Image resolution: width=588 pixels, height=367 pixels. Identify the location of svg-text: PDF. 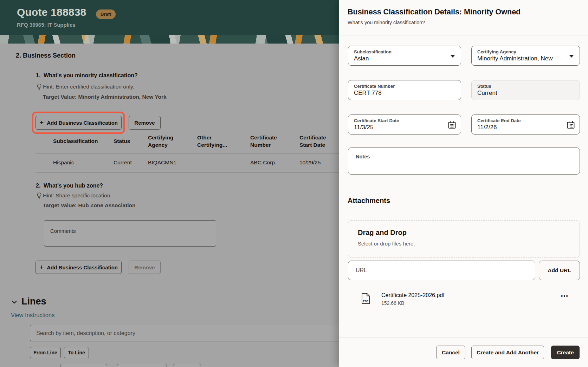
(366, 301).